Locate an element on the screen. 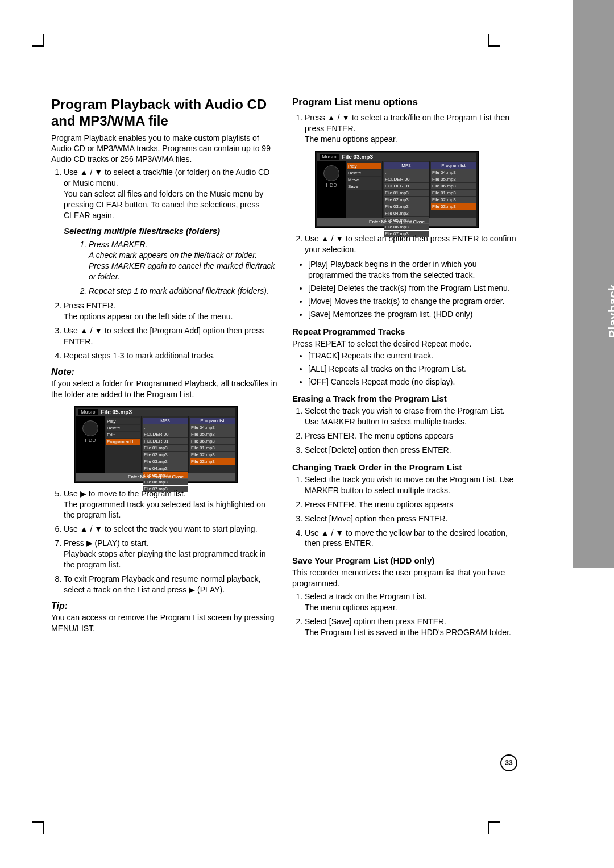 The image size is (614, 868). step-7a: Press ▶ (PLAY) to start. is located at coordinates (106, 543).